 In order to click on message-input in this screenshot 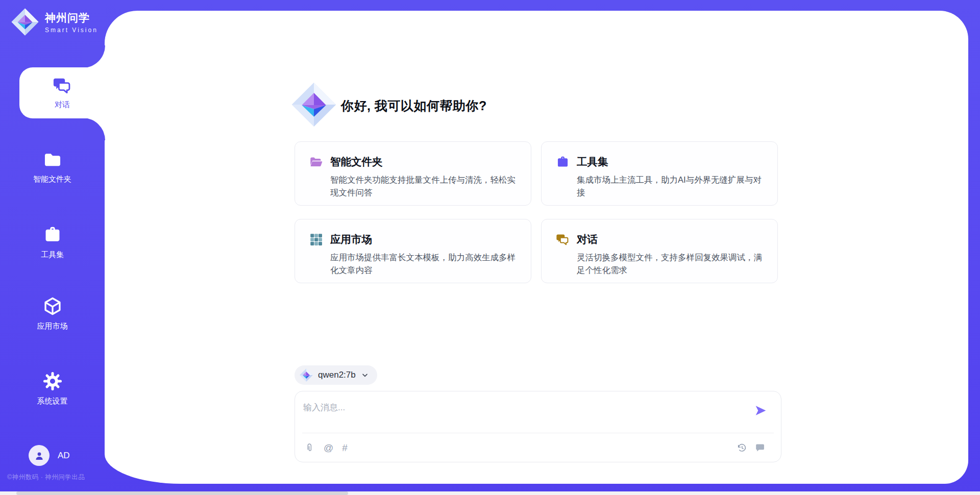, I will do `click(520, 411)`.